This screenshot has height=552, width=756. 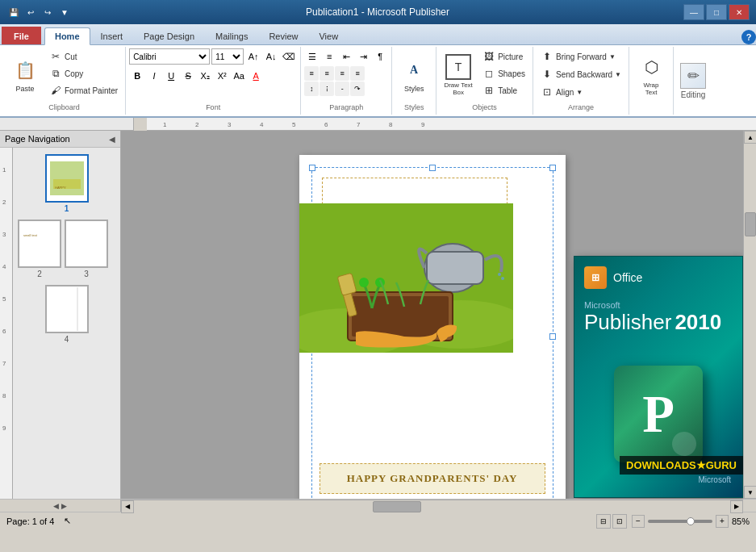 What do you see at coordinates (638, 521) in the screenshot?
I see `zoom-out-btn: −` at bounding box center [638, 521].